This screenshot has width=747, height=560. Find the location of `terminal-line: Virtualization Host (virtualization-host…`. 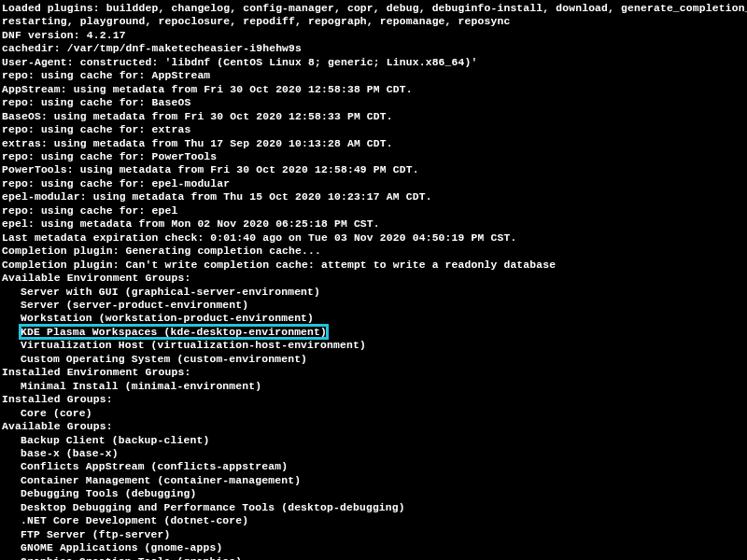

terminal-line: Virtualization Host (virtualization-host… is located at coordinates (374, 345).